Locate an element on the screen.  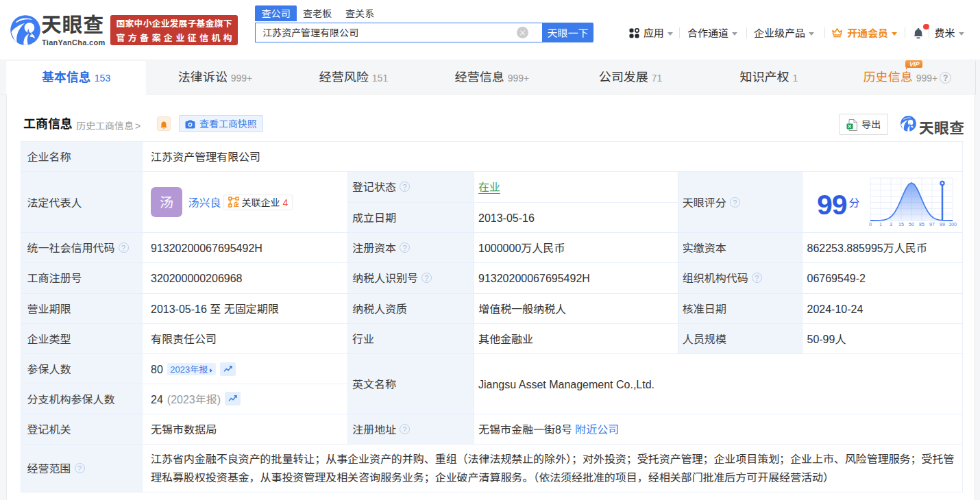
svg-text: 企 is located at coordinates (236, 203).